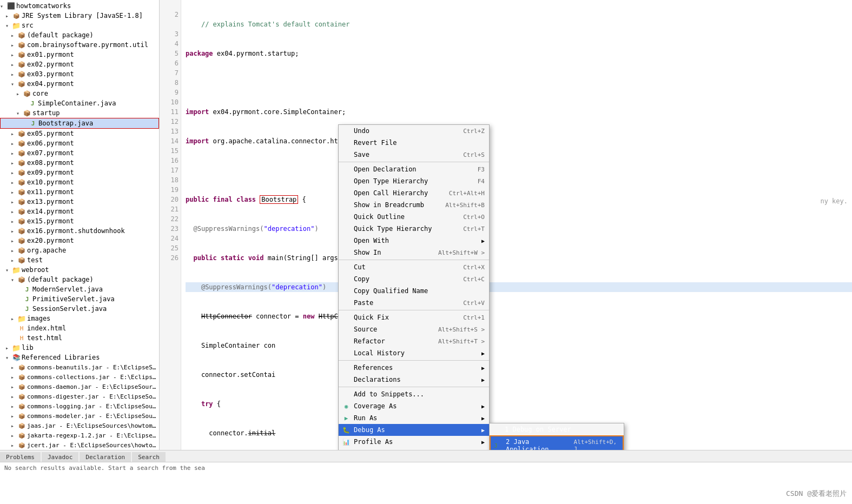 The image size is (852, 504). What do you see at coordinates (80, 35) in the screenshot?
I see `sidebar-item-default-pkg: 📦 (default package)` at bounding box center [80, 35].